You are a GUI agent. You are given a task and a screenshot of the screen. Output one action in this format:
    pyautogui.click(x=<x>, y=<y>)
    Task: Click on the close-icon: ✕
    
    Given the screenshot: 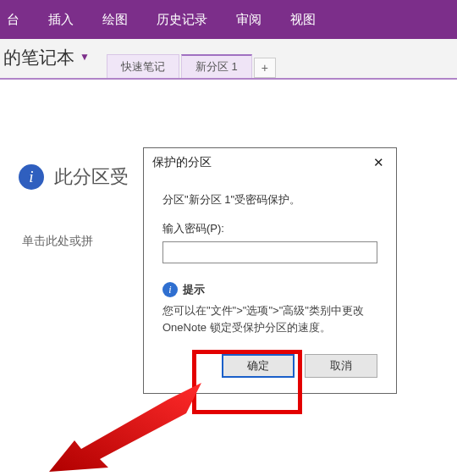 What is the action you would take?
    pyautogui.click(x=379, y=163)
    